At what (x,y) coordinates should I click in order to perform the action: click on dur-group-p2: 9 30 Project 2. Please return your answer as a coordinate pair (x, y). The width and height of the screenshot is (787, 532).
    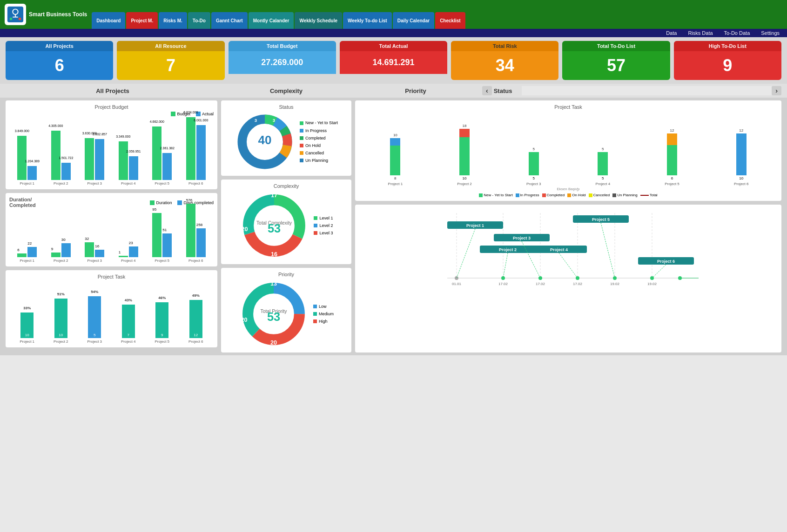
    Looking at the image, I should click on (61, 253).